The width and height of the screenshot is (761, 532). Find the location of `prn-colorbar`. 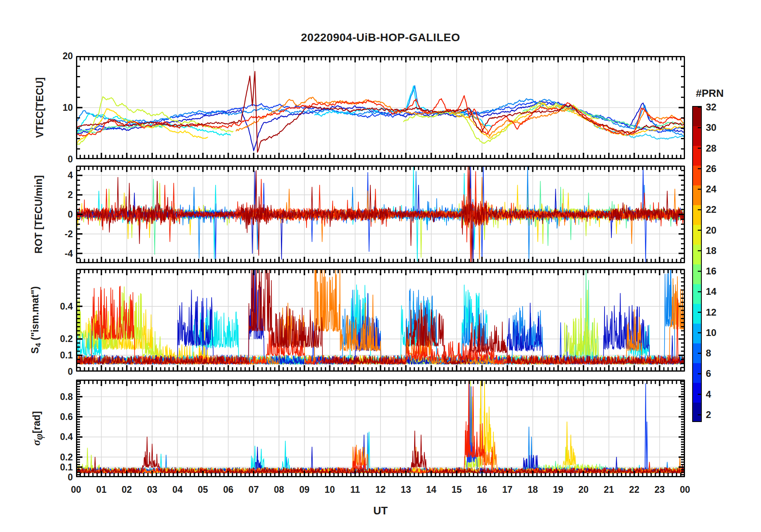

prn-colorbar is located at coordinates (697, 264).